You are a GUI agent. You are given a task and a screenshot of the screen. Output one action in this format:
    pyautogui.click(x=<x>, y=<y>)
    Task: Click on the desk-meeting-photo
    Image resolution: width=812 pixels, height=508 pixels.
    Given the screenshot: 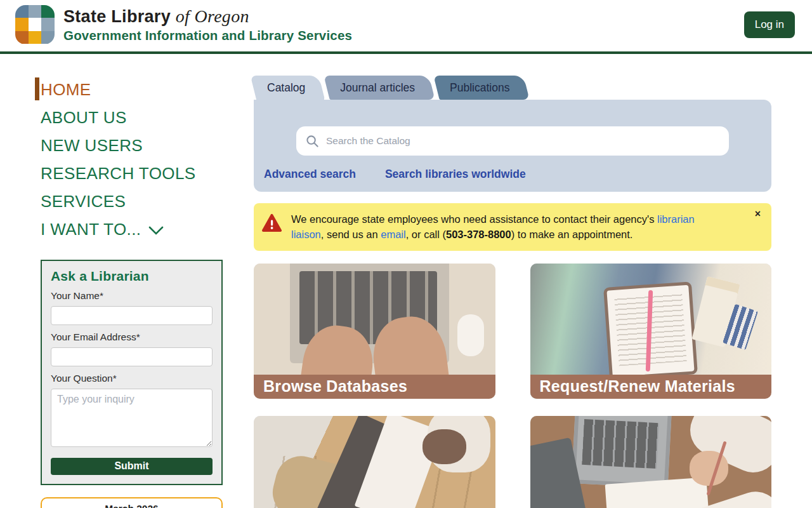 What is the action you would take?
    pyautogui.click(x=651, y=462)
    